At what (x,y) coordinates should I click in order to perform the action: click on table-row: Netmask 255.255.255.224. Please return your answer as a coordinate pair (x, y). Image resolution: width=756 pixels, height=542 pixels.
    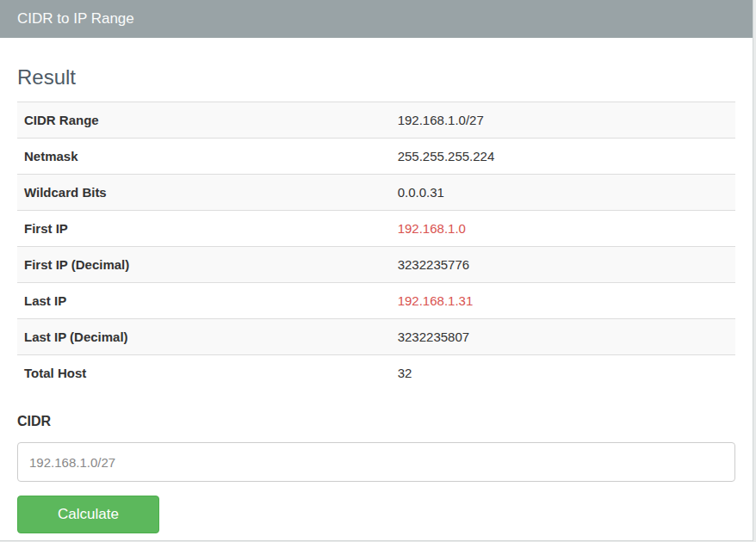
    Looking at the image, I should click on (376, 157).